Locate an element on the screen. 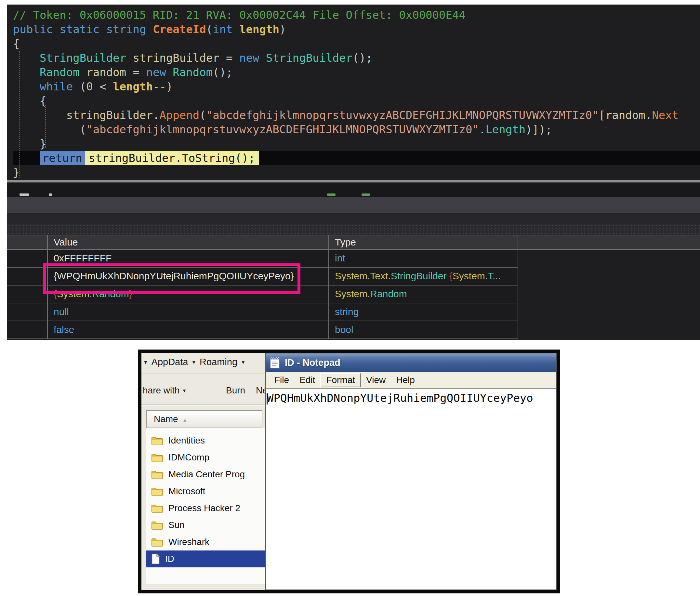 The height and width of the screenshot is (596, 700). list-item: Identities is located at coordinates (205, 441).